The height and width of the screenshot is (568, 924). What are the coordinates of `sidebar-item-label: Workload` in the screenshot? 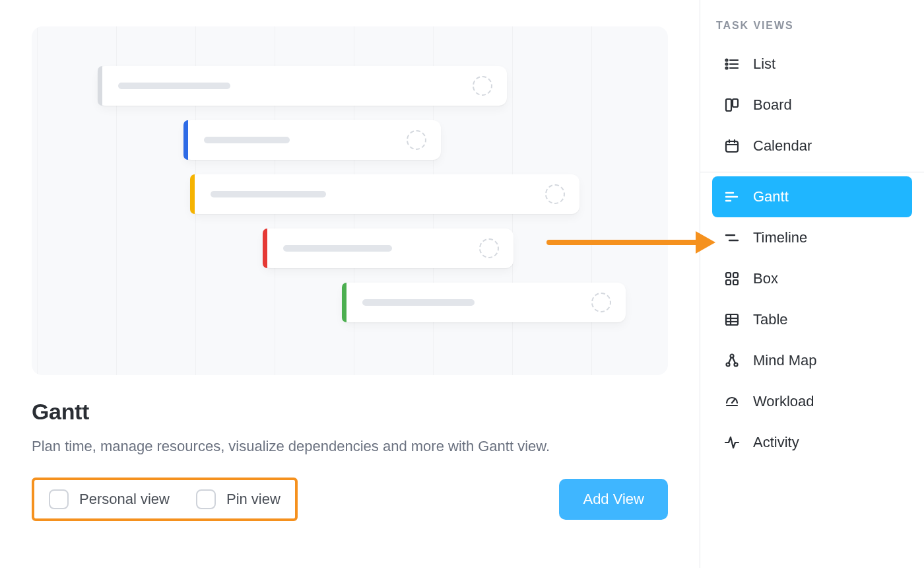 It's located at (784, 402).